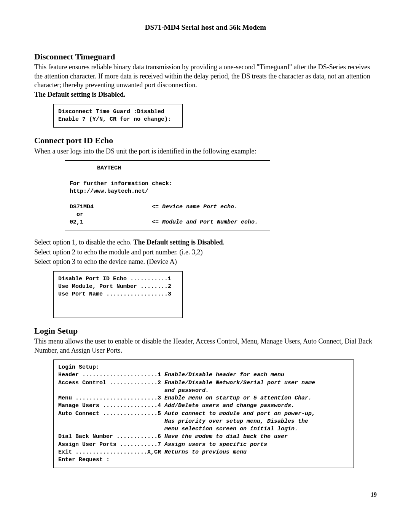  What do you see at coordinates (79, 367) in the screenshot?
I see `code-line: Login Setup:` at bounding box center [79, 367].